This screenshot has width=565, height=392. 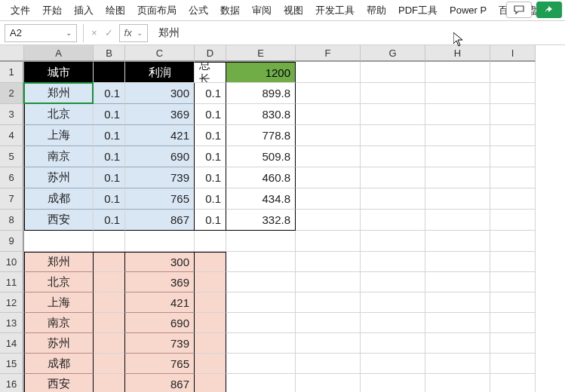 I want to click on row-header-5: 5, so click(x=12, y=157).